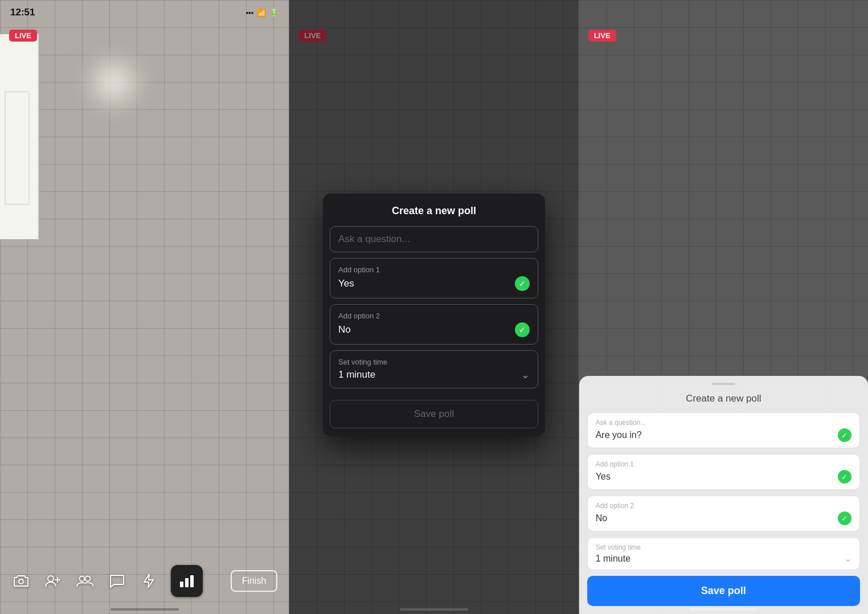 This screenshot has width=868, height=614. I want to click on battery-icon: 🔋, so click(274, 13).